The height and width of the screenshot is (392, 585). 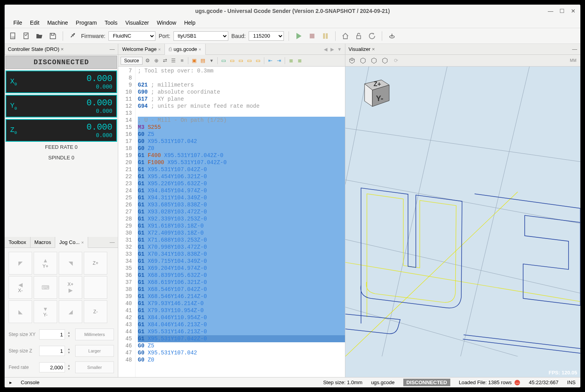 What do you see at coordinates (71, 242) in the screenshot?
I see `tab-jogco: Jog Co... ×` at bounding box center [71, 242].